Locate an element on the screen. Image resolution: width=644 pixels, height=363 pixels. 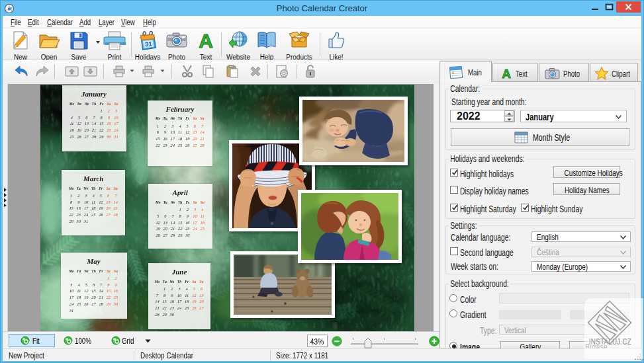
svg-text: 31 is located at coordinates (149, 44).